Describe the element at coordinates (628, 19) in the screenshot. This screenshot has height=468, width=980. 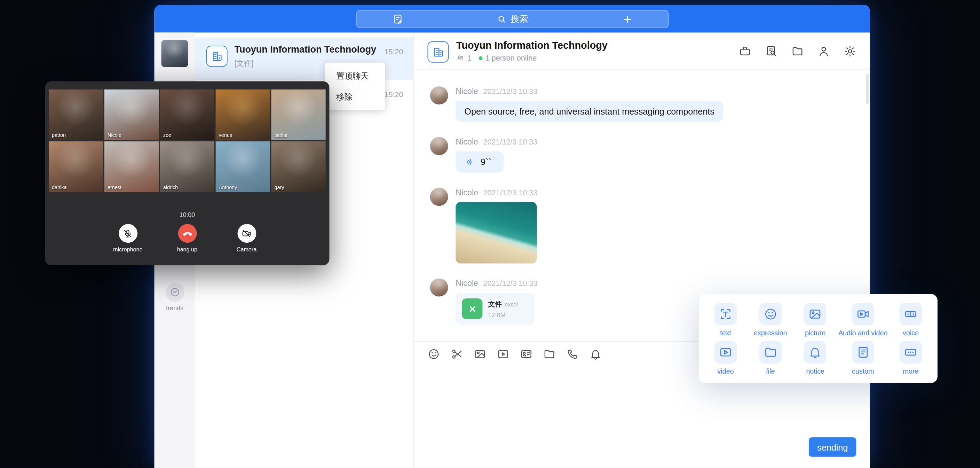
I see `add-button` at that location.